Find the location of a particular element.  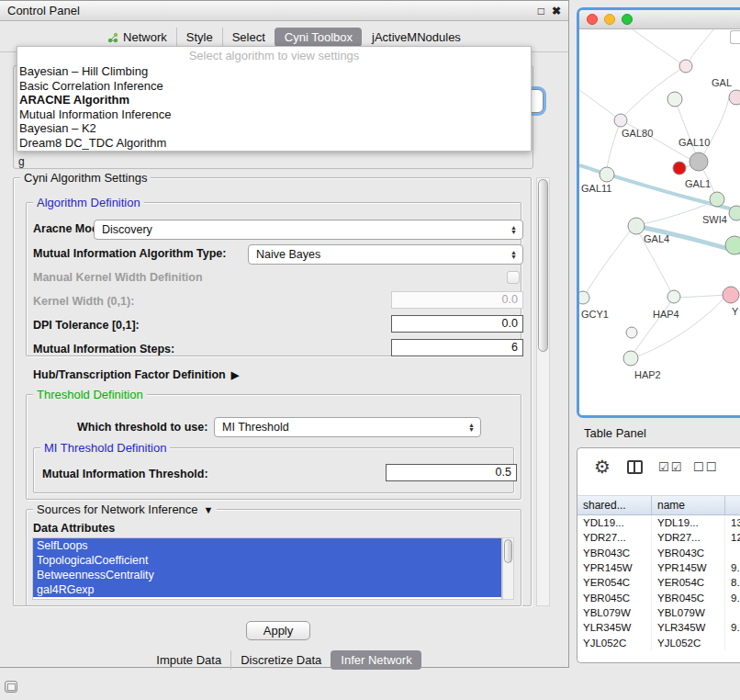

kernel-width-field: 0.0 is located at coordinates (457, 299).